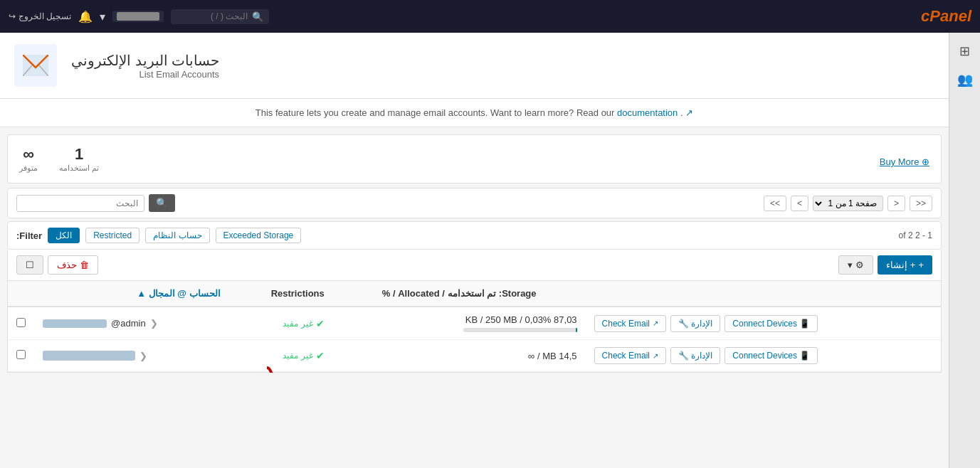 This screenshot has height=468, width=980. I want to click on col-checkbox, so click(21, 294).